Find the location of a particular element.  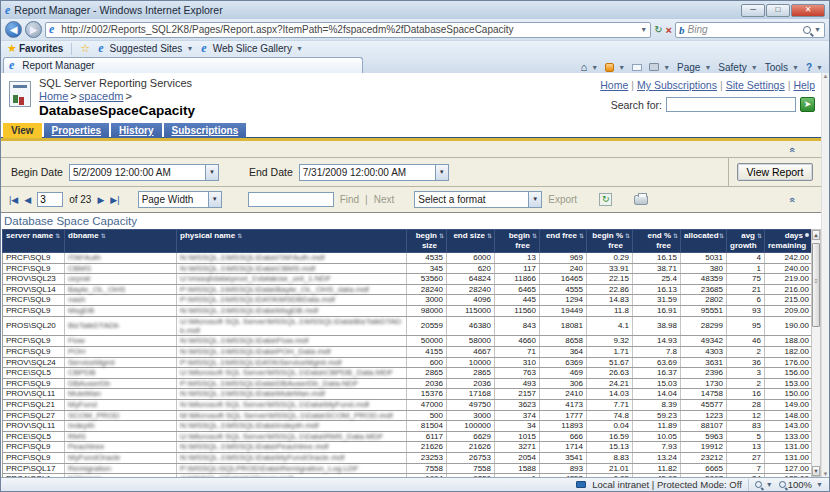

view-report-button: View Report is located at coordinates (774, 172).